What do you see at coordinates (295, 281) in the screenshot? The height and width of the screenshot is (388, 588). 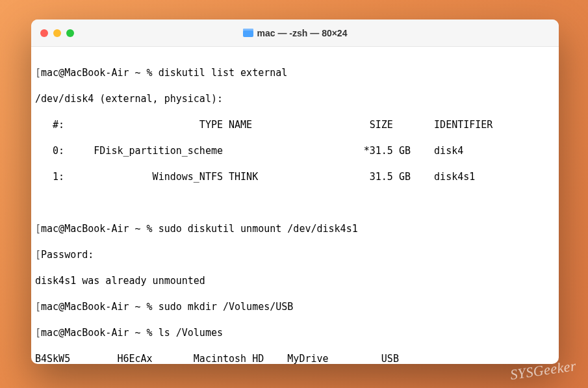 I see `out-unmount-msg: disk4s1 was already unmounted` at bounding box center [295, 281].